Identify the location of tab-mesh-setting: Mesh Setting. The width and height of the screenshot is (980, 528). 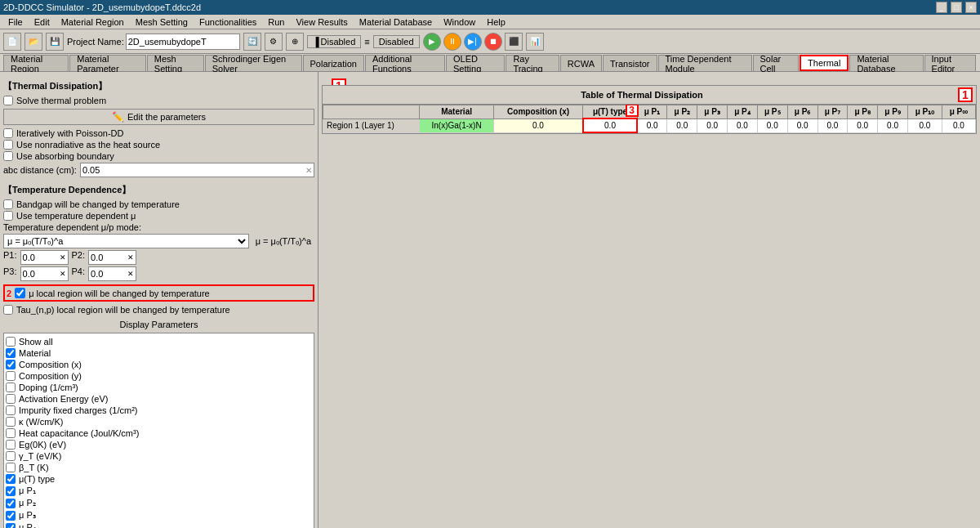
(176, 63).